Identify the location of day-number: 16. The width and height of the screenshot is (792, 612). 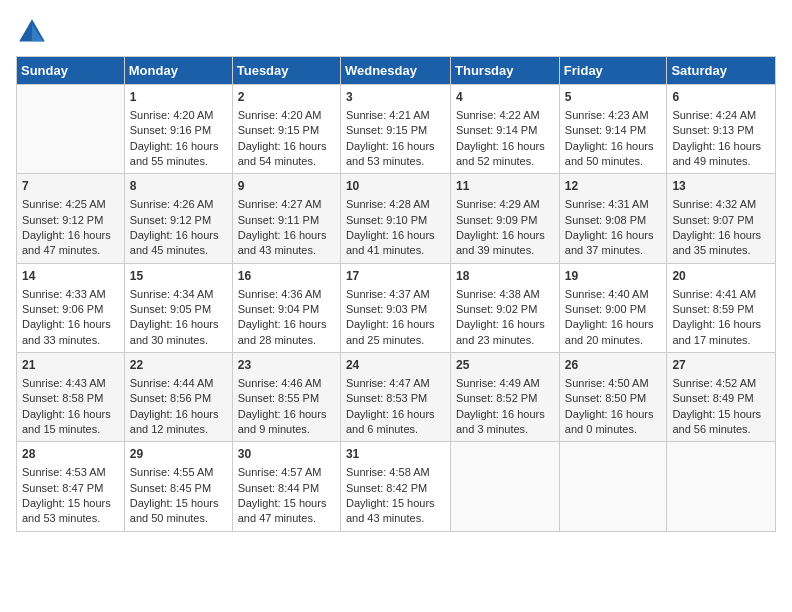
(286, 276).